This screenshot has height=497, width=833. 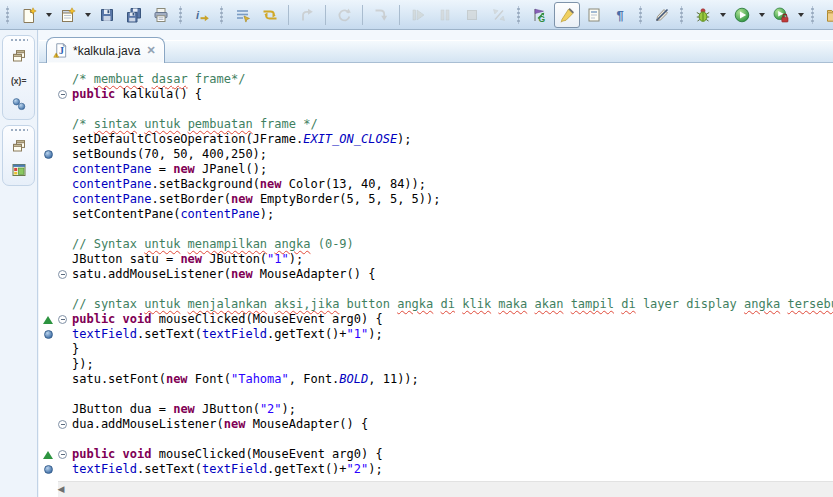 I want to click on code-line: setContentPane(contentPane);, so click(x=436, y=214).